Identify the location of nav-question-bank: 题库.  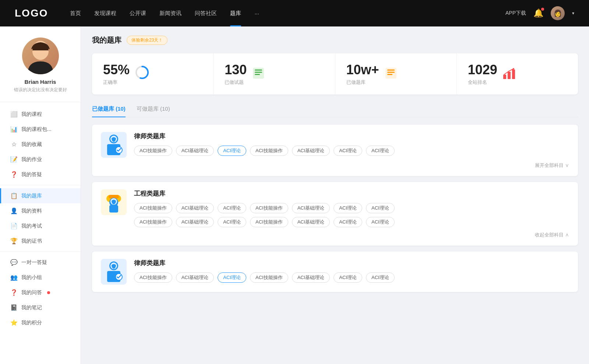
(236, 13).